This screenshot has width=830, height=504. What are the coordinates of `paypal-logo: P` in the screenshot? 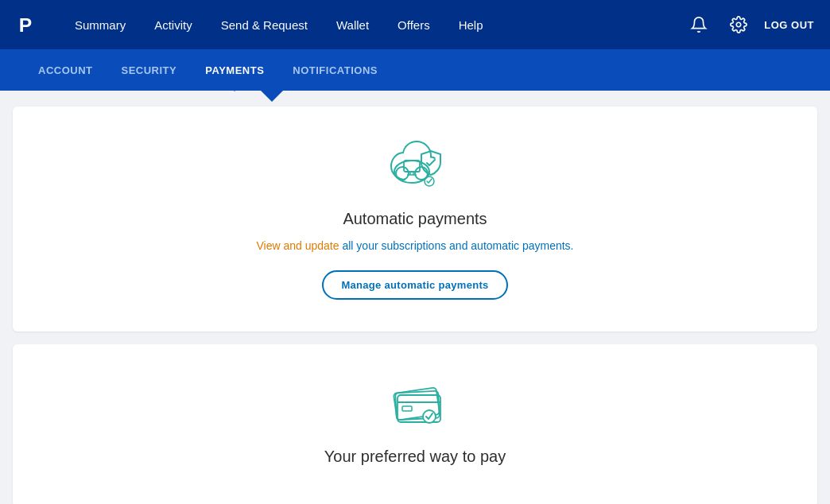 It's located at (30, 25).